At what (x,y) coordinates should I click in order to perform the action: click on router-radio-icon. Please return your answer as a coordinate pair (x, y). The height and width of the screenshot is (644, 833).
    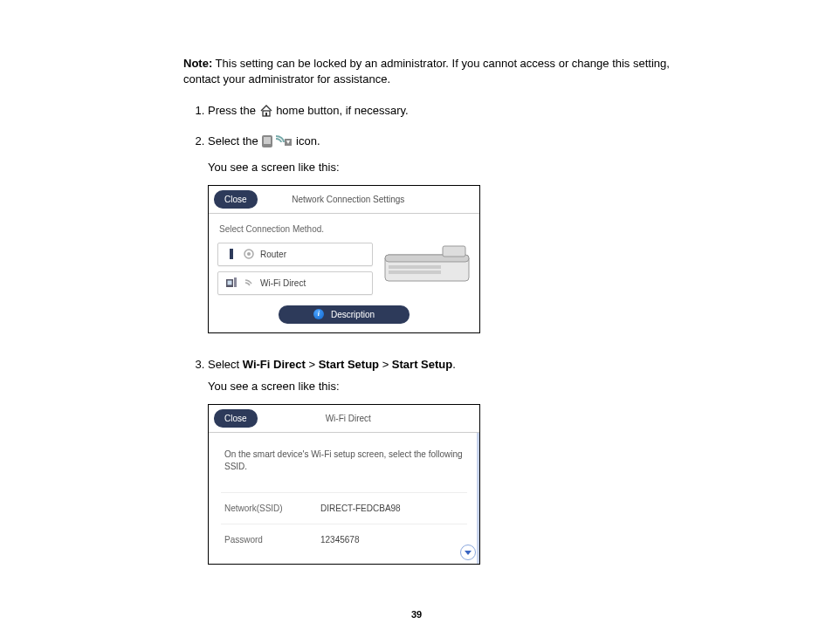
    Looking at the image, I should click on (249, 254).